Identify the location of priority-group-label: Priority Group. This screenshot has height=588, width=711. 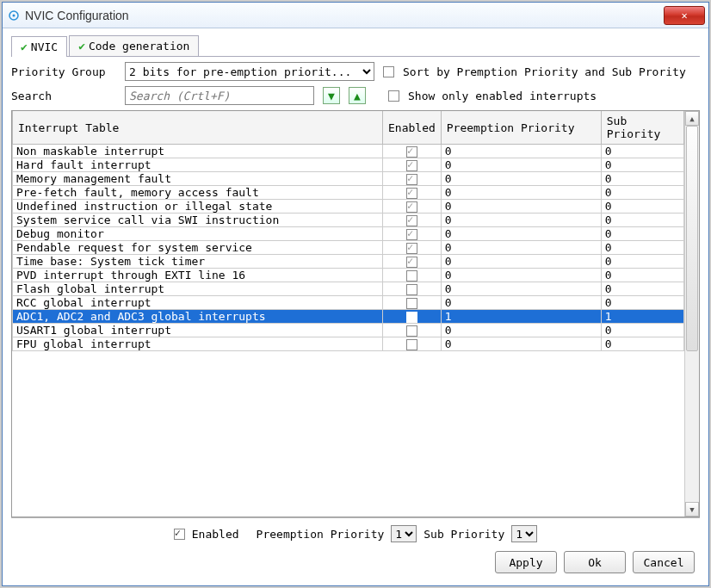
(64, 72).